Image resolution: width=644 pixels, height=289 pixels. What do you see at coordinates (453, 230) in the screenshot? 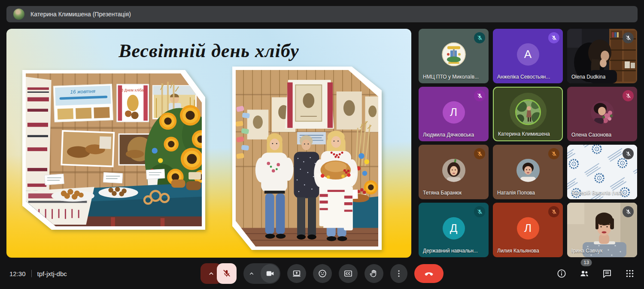
I see `tile-derzhavnyi: Д Державний навчальн...` at bounding box center [453, 230].